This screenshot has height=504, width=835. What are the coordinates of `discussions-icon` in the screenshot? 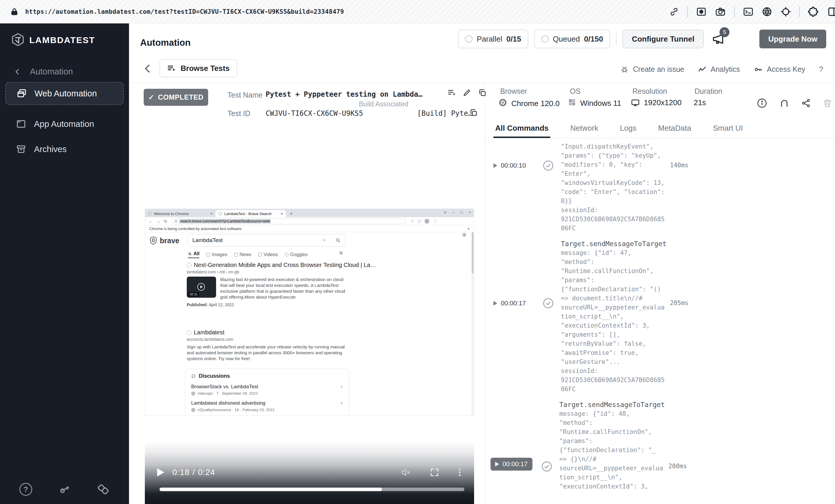 It's located at (194, 376).